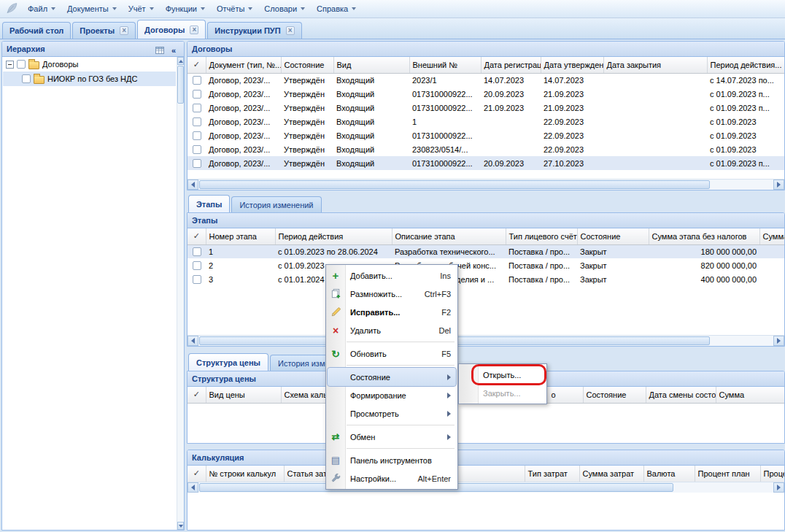  I want to click on menu-item-close: Закрыть..., so click(503, 393).